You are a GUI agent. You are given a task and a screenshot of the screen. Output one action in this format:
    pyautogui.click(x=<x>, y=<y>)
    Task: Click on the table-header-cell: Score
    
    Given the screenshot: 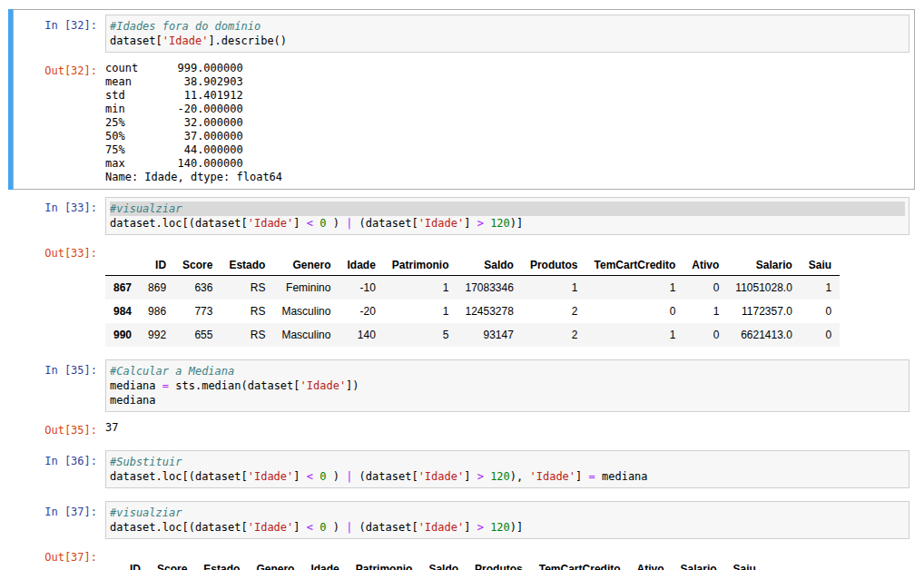 What is the action you would take?
    pyautogui.click(x=172, y=565)
    